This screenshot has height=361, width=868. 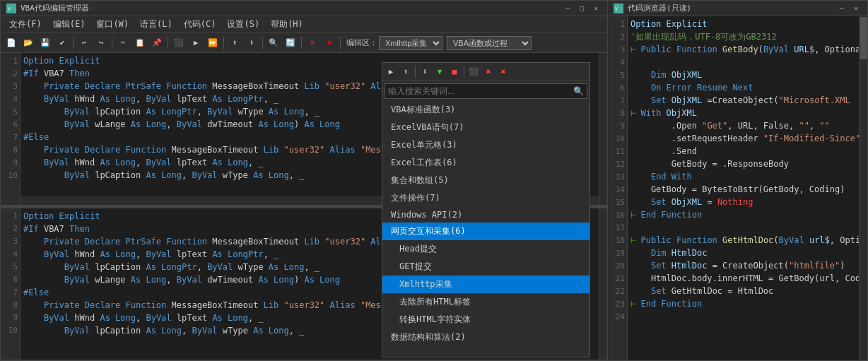 What do you see at coordinates (618, 202) in the screenshot?
I see `r-ln-15: 15` at bounding box center [618, 202].